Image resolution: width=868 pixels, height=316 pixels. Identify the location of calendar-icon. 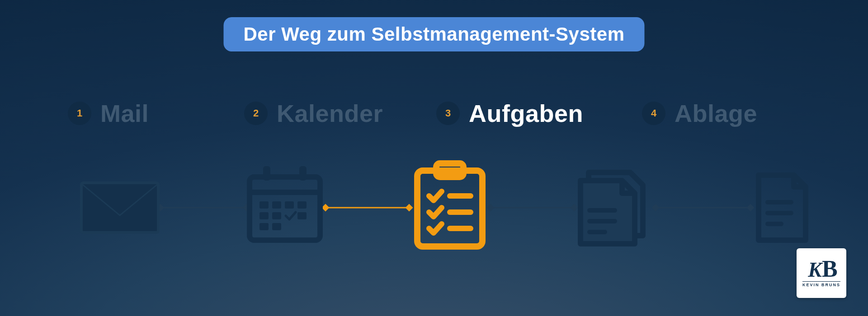
(285, 203).